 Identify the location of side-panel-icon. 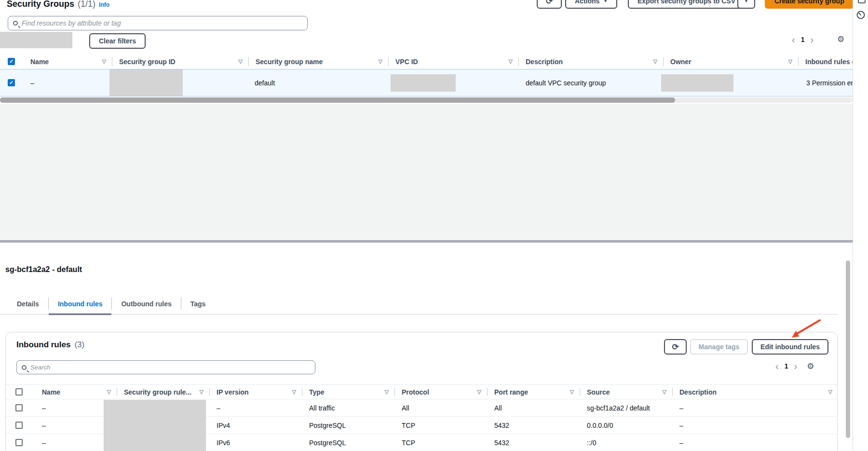
(862, 2).